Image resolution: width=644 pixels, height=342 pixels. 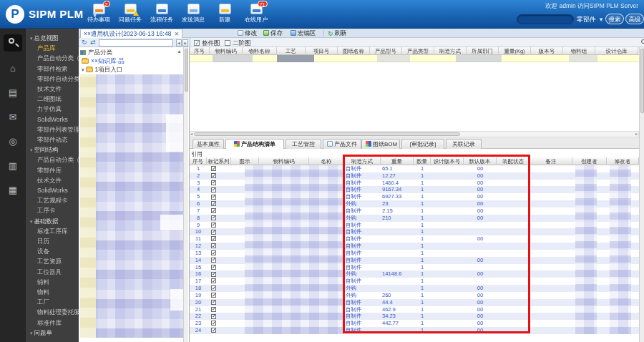 I want to click on sidebar-item: 辅料, so click(x=52, y=282).